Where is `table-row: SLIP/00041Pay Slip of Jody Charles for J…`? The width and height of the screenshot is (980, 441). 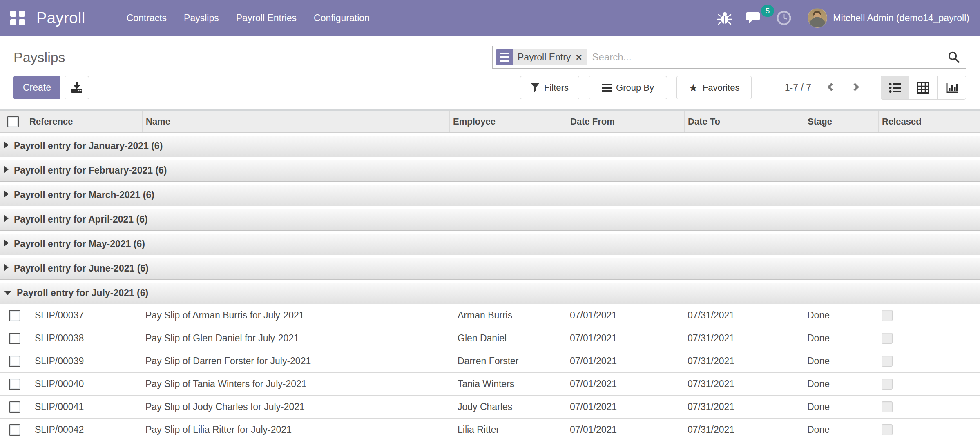 table-row: SLIP/00041Pay Slip of Jody Charles for J… is located at coordinates (490, 407).